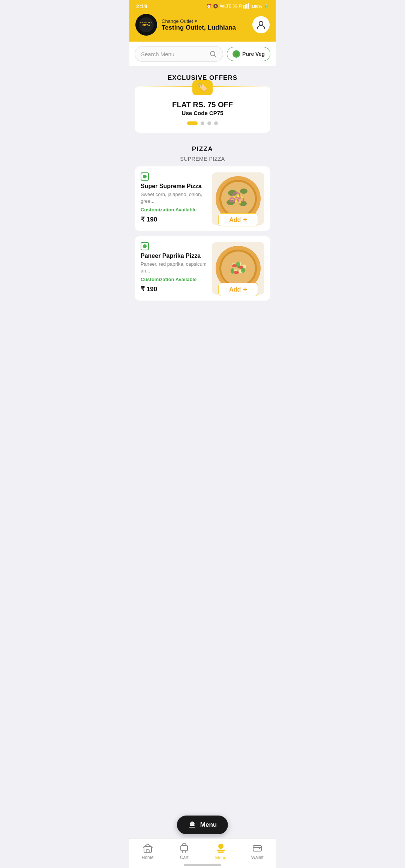 The width and height of the screenshot is (405, 868). What do you see at coordinates (146, 22) in the screenshot?
I see `svg-text: CANADIAN` at bounding box center [146, 22].